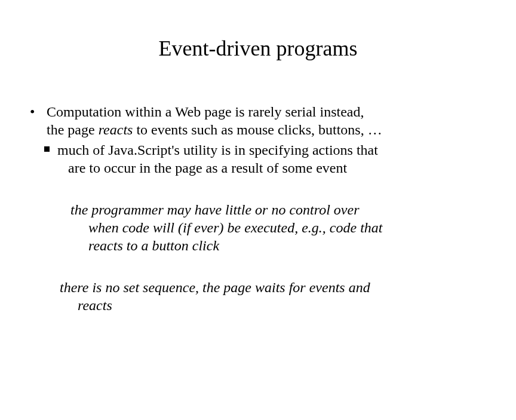 Image resolution: width=516 pixels, height=420 pixels. I want to click on para1-line1: the programmer may have little or no con…, so click(215, 210).